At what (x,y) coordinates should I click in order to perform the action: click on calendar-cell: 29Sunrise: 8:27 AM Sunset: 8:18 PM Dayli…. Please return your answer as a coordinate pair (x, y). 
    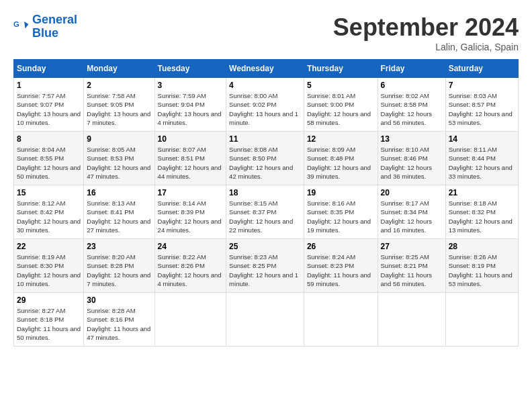
    Looking at the image, I should click on (49, 320).